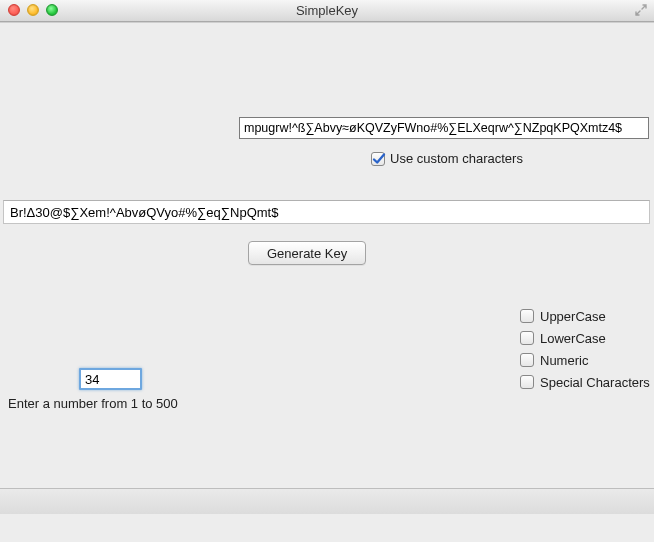  I want to click on use-custom-characters-label: Use custom characters, so click(456, 158).